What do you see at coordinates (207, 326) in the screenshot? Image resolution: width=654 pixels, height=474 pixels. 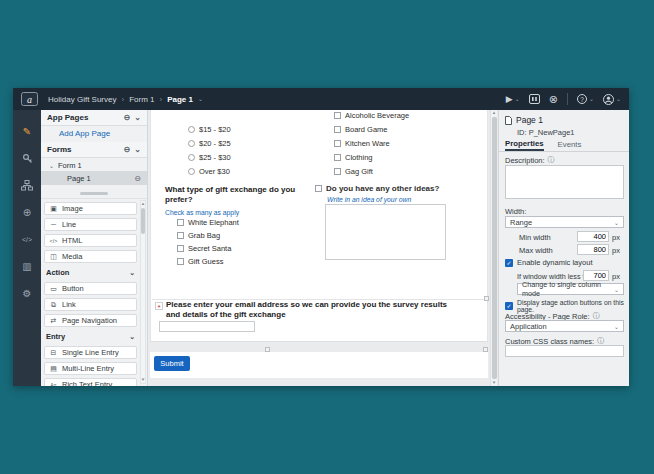 I see `email-input` at bounding box center [207, 326].